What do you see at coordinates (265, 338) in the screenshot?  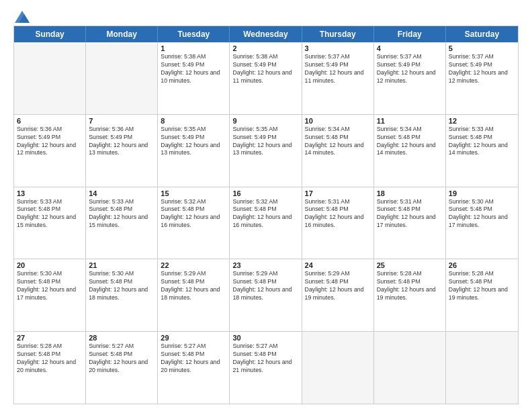 I see `day-number: 30` at bounding box center [265, 338].